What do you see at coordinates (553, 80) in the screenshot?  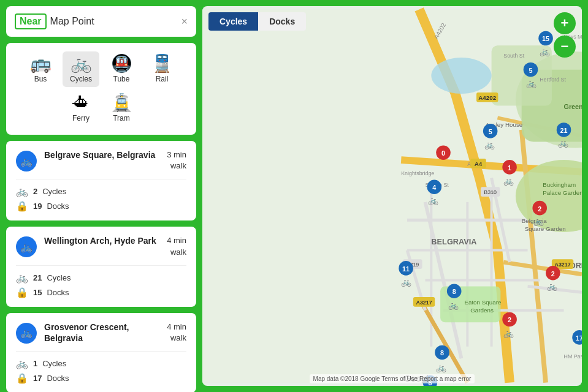 I see `svg-text: Hertford St` at bounding box center [553, 80].